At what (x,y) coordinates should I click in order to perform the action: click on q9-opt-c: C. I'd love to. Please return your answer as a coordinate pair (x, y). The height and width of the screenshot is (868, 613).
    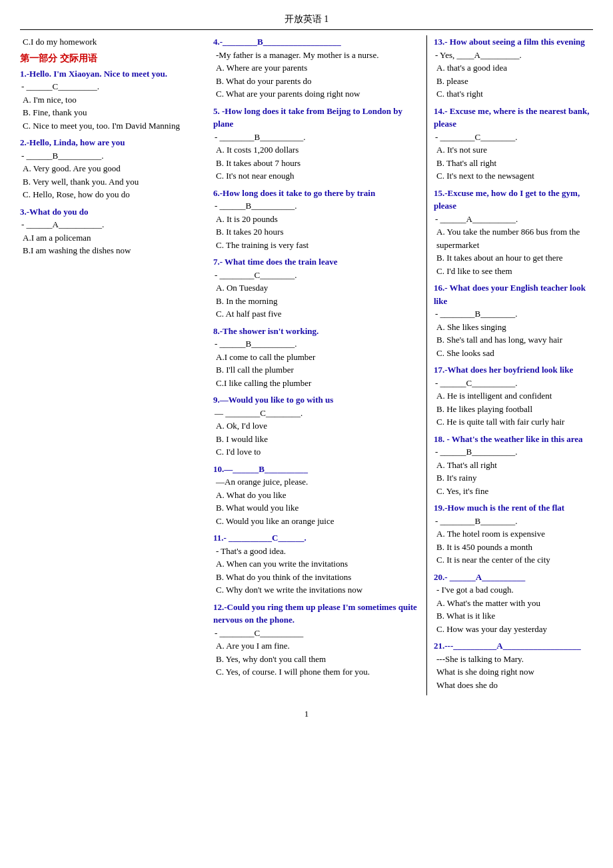
    Looking at the image, I should click on (318, 452).